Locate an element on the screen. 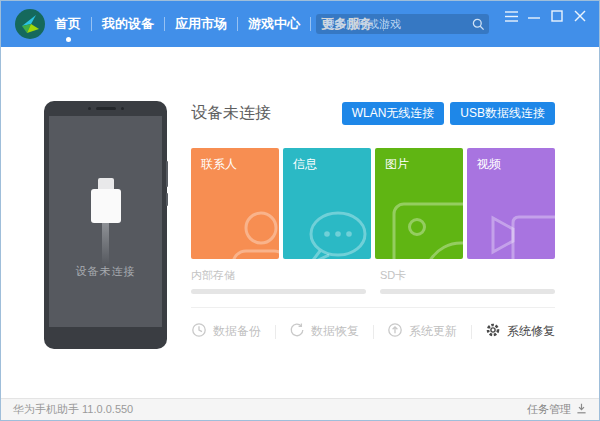  nav-label: 首页 is located at coordinates (68, 24).